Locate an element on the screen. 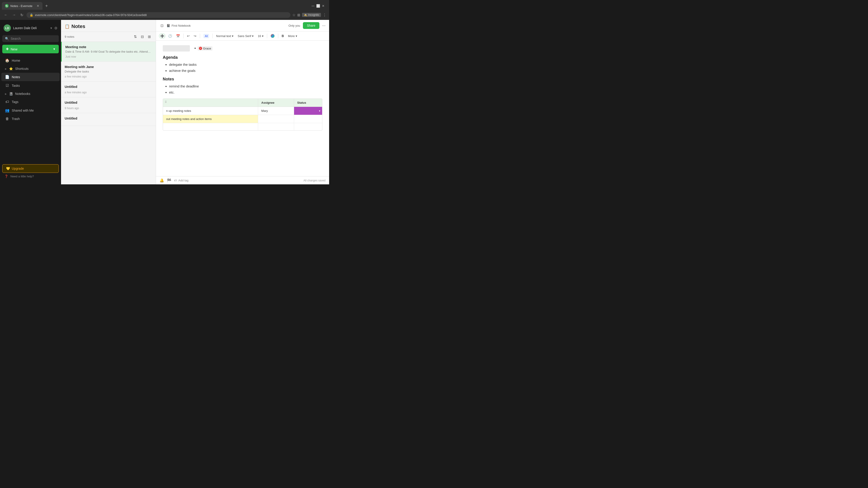 This screenshot has width=868, height=488. notes-toolbar: 9 notes ⇅ ⊟ ⊞ is located at coordinates (108, 37).